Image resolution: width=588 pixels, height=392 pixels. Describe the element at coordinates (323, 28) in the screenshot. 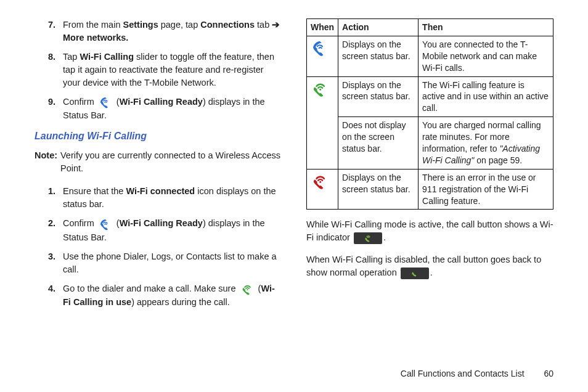

I see `th-when: When` at that location.